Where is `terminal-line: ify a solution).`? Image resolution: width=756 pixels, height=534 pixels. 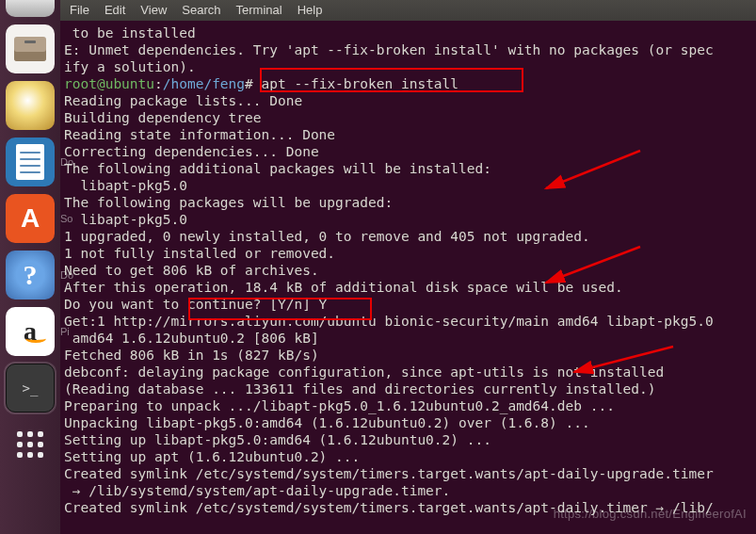
terminal-line: ify a solution). is located at coordinates (409, 67).